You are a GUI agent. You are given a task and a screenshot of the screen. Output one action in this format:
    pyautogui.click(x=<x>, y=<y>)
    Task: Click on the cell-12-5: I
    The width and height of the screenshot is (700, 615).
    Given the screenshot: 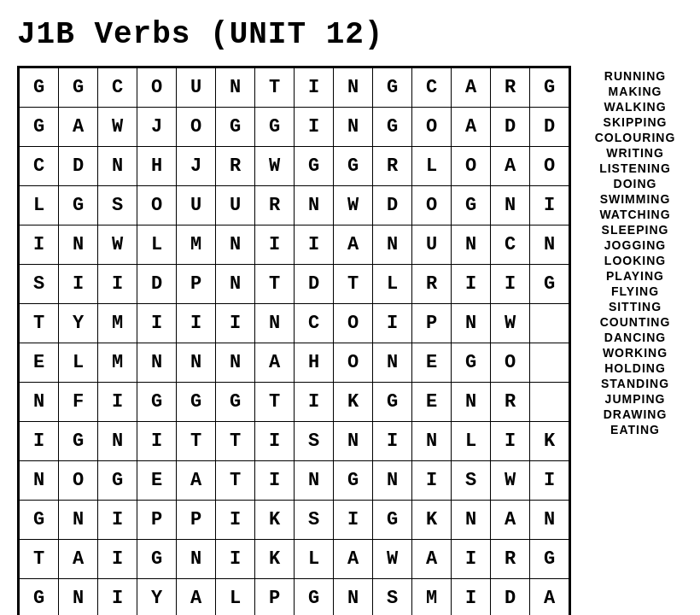 What is the action you would take?
    pyautogui.click(x=236, y=559)
    